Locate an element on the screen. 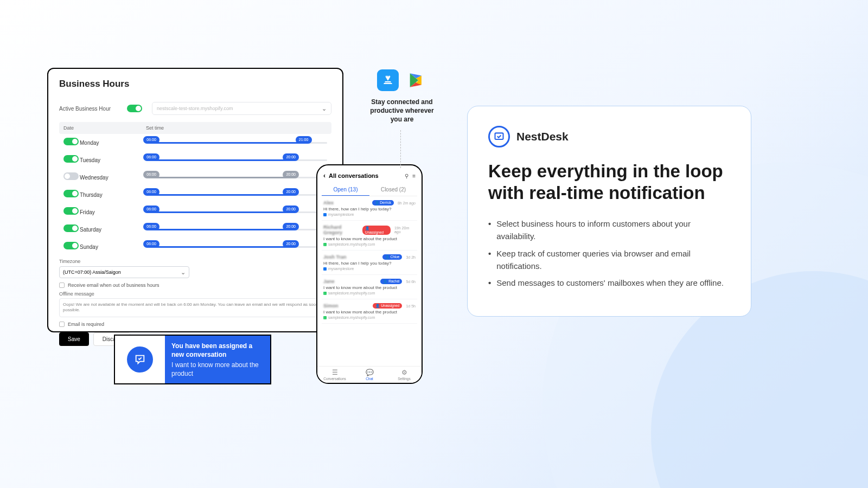  slider-end: 21:00 is located at coordinates (304, 140).